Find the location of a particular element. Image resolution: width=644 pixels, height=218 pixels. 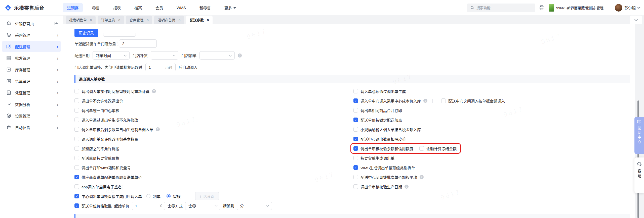

price-round-row: ✓ 配送单位价格取整 起始单价 ¥ 舍零方式 舍零 精确到 分 is located at coordinates (173, 206).